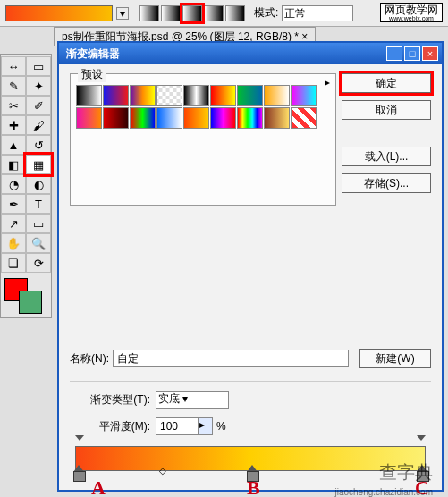 The image size is (448, 497). Describe the element at coordinates (89, 359) in the screenshot. I see `name-label: 名称(N):` at that location.